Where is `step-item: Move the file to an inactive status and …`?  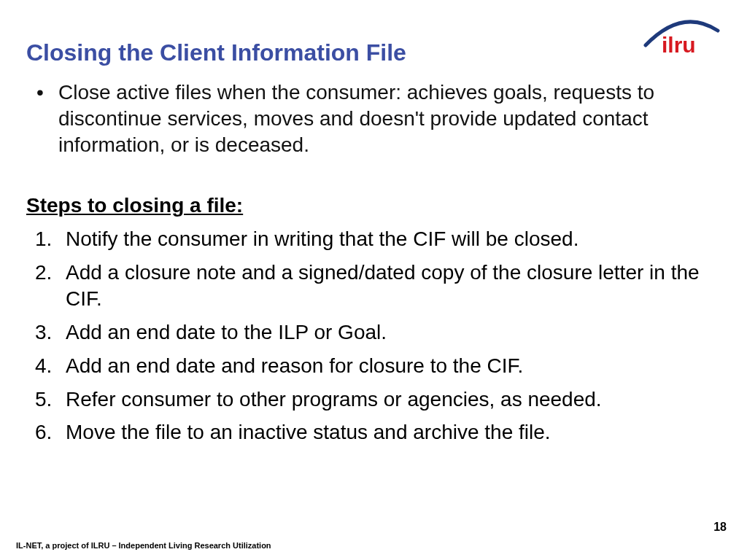 step-item: Move the file to an inactive status and … is located at coordinates (374, 432).